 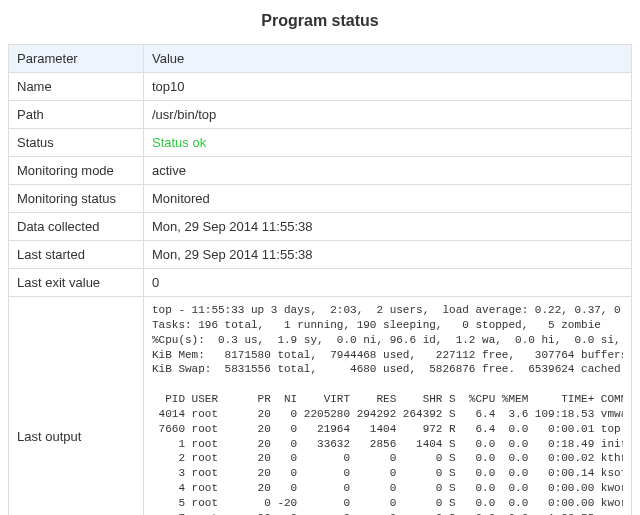 What do you see at coordinates (388, 283) in the screenshot?
I see `param-value: 0` at bounding box center [388, 283].